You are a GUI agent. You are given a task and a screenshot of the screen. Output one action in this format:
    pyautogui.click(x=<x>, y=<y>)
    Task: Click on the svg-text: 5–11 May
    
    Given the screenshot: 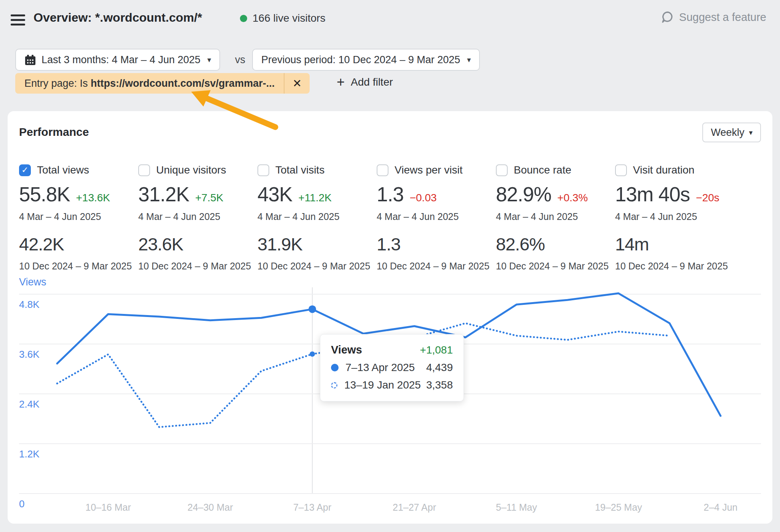 What is the action you would take?
    pyautogui.click(x=516, y=507)
    